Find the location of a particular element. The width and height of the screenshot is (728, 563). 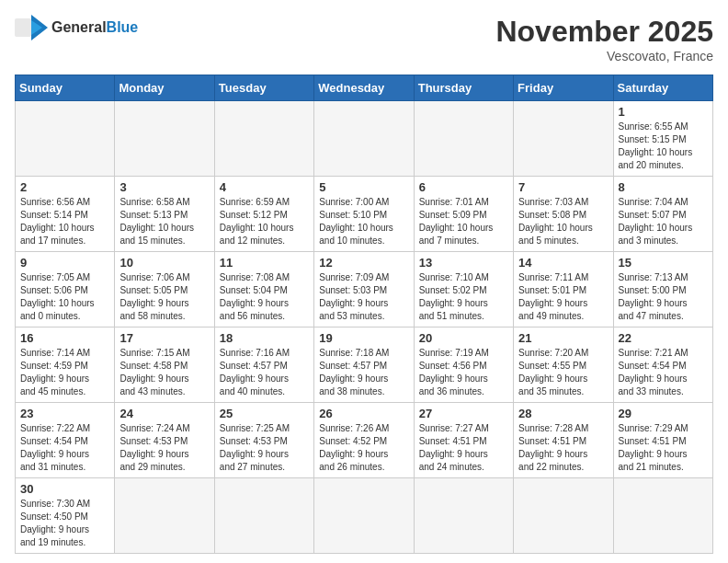

weekday-header-tuesday: Tuesday is located at coordinates (264, 88).